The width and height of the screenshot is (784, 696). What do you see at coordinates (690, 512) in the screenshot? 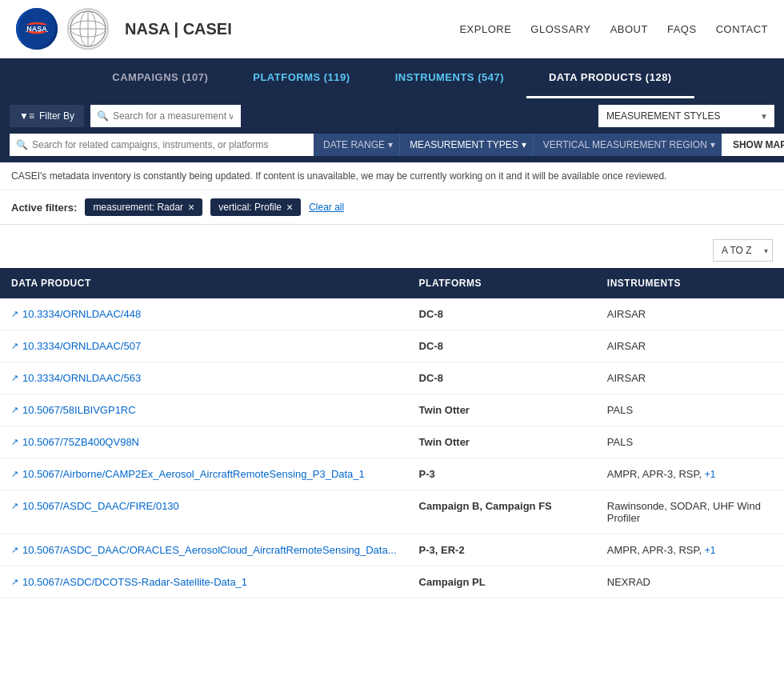
I see `instrument-cell: Rawinsonde, SODAR, UHF Wind Profiler` at bounding box center [690, 512].